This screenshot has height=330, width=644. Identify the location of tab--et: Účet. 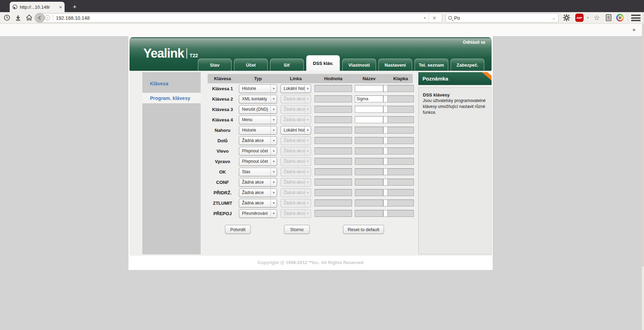
(251, 65).